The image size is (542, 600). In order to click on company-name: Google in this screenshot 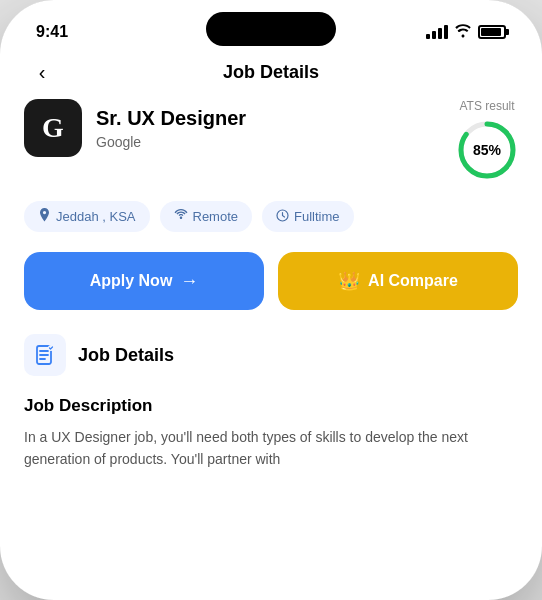, I will do `click(171, 142)`.